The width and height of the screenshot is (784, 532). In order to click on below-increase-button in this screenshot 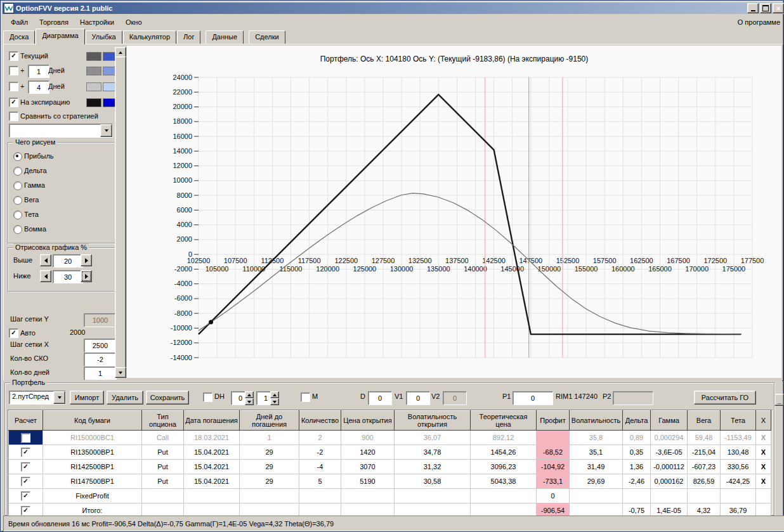, I will do `click(86, 276)`.